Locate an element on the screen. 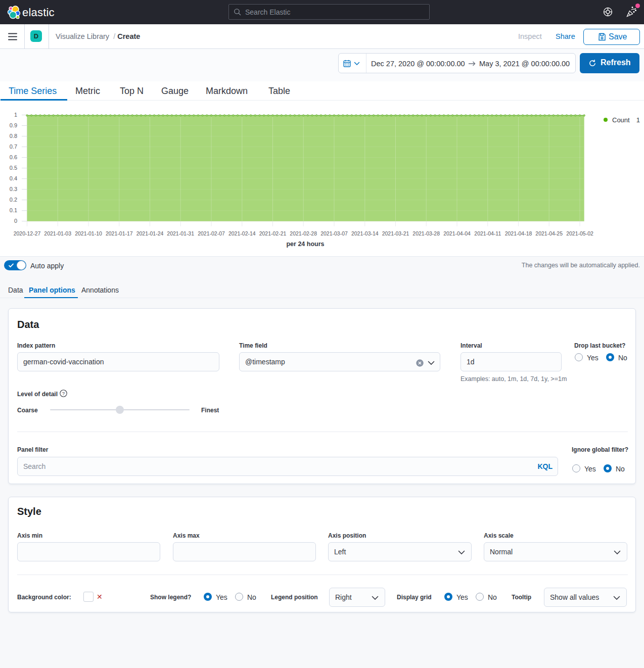 The height and width of the screenshot is (668, 644). svg-text: 2021-03-21 is located at coordinates (396, 233).